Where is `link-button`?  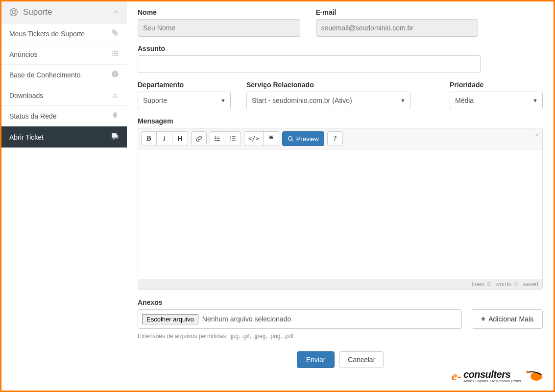
link-button is located at coordinates (199, 139).